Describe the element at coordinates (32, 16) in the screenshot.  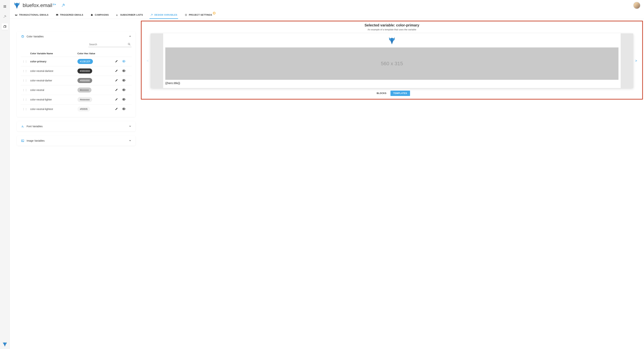
I see `tab-transactional-emails: TRANSACTIONAL EMAILS` at that location.